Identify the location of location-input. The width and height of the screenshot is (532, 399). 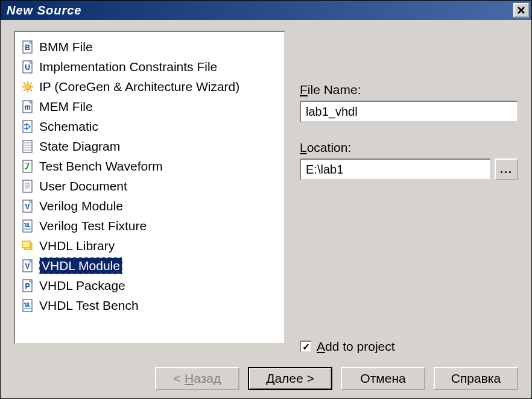
(396, 169).